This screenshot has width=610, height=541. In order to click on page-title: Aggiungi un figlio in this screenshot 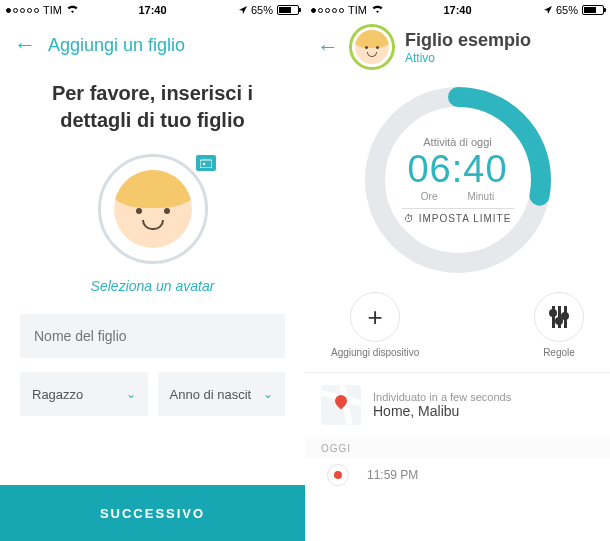, I will do `click(116, 46)`.